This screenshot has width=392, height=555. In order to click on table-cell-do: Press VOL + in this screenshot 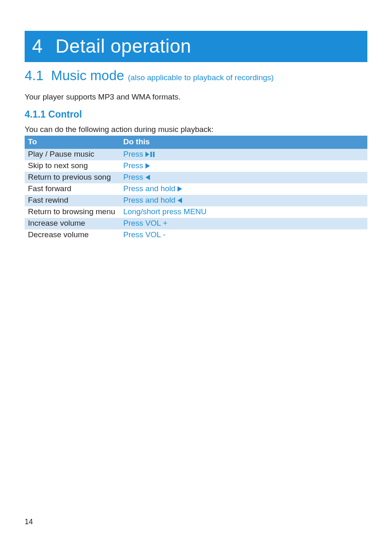, I will do `click(244, 224)`.